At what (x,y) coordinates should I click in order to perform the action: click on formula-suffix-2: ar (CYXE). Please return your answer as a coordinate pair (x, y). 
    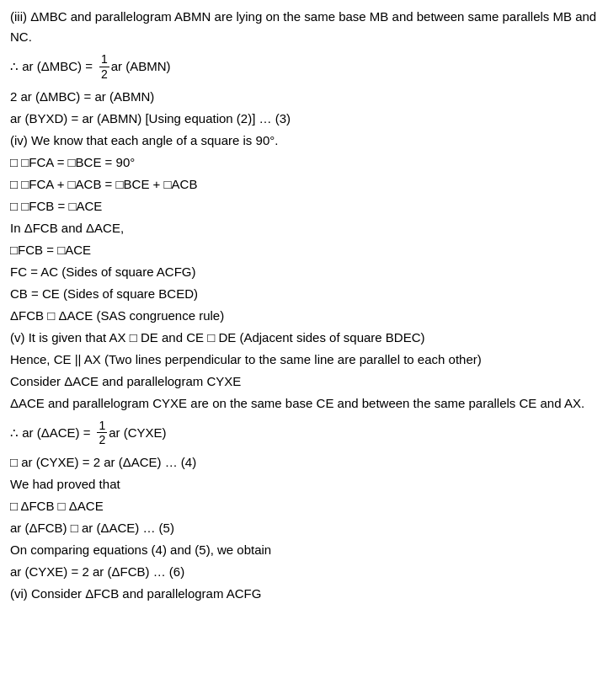
    Looking at the image, I should click on (137, 433).